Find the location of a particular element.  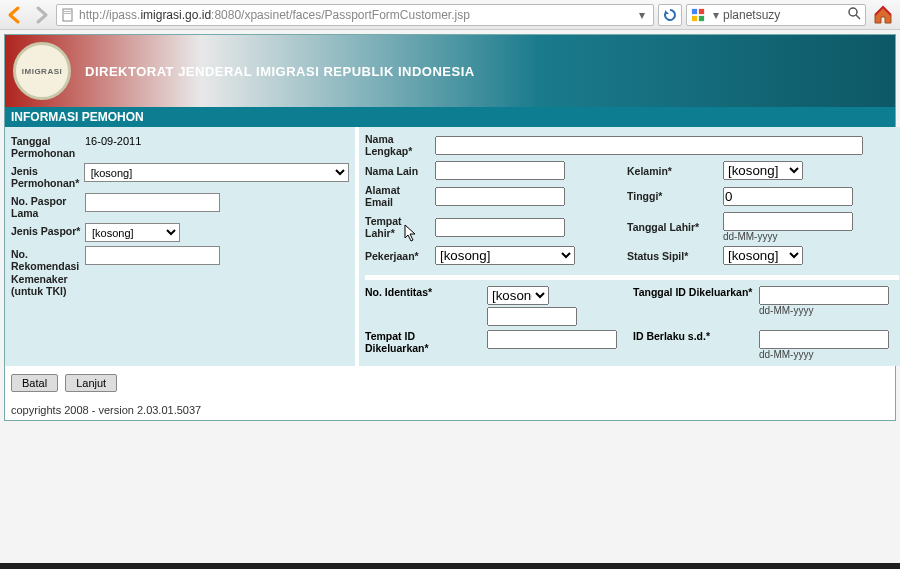

label-tgl-permohonan: Tanggal Permohonan is located at coordinates (48, 146).